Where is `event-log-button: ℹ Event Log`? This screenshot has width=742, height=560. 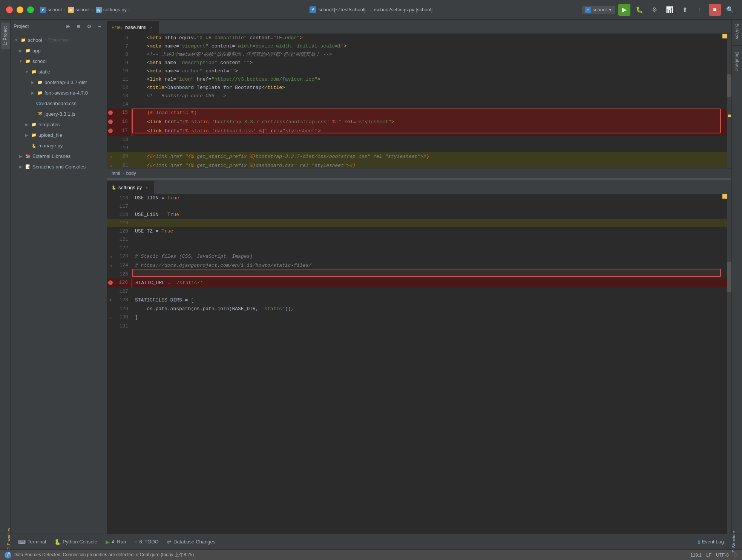 event-log-button: ℹ Event Log is located at coordinates (711, 542).